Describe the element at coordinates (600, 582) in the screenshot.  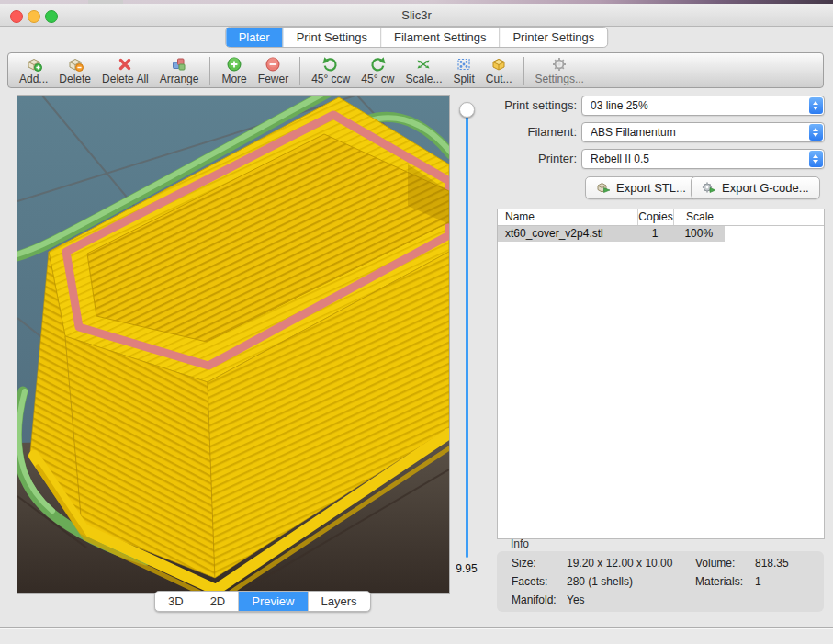
I see `facets-value: 280 (1 shells)` at that location.